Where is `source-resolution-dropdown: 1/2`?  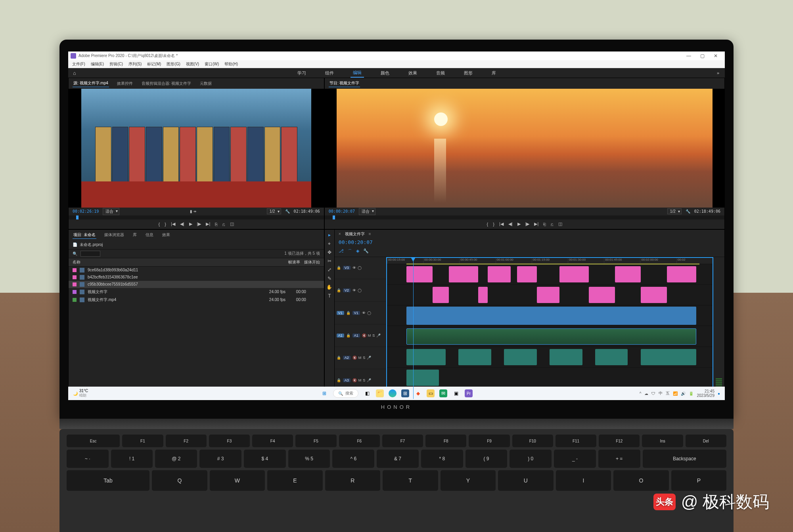 source-resolution-dropdown: 1/2 is located at coordinates (274, 212).